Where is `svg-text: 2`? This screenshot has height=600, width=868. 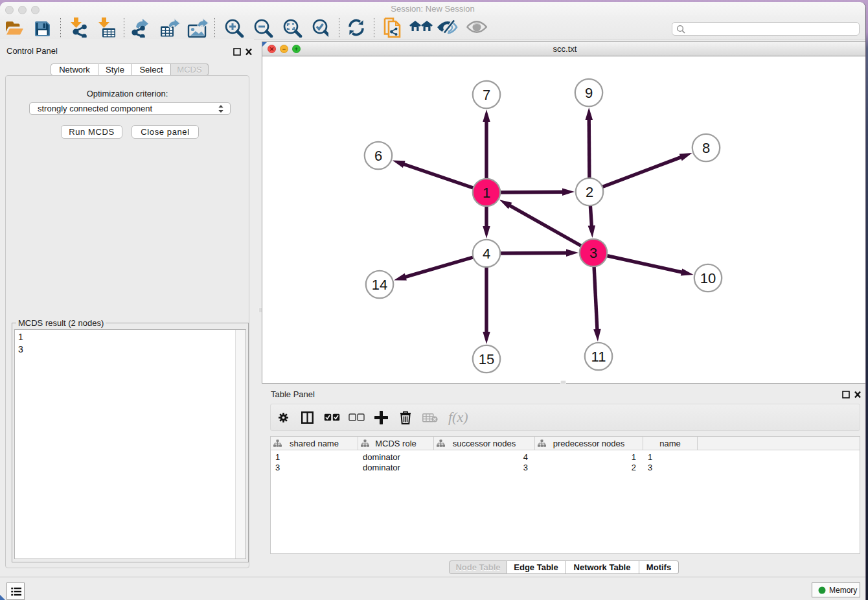
svg-text: 2 is located at coordinates (589, 192).